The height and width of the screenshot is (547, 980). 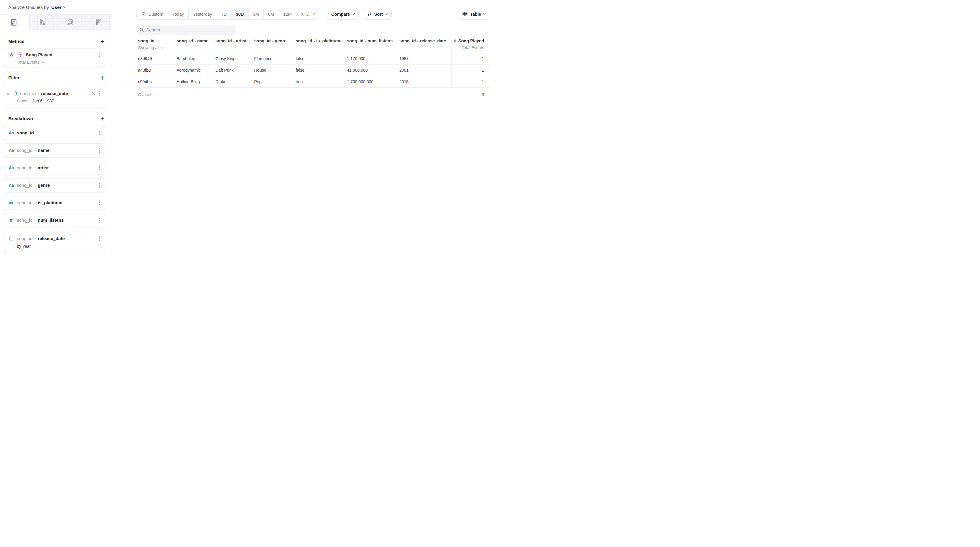 I want to click on column-header-genre: song_idgenre, so click(x=275, y=44).